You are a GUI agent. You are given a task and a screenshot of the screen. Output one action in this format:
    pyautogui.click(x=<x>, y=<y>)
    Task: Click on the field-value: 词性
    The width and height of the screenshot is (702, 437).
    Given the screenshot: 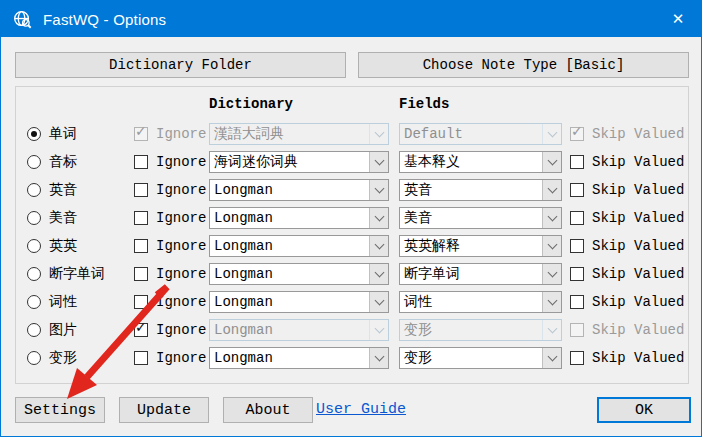 What is the action you would take?
    pyautogui.click(x=471, y=302)
    